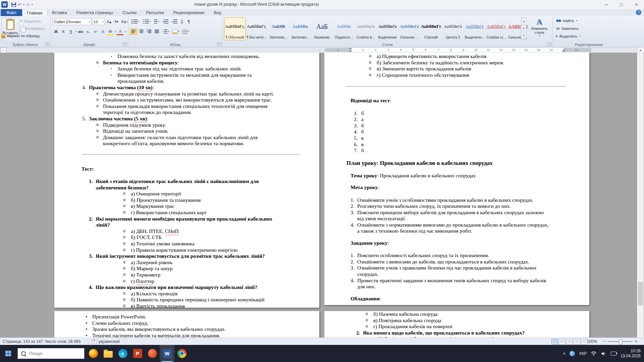 This screenshot has height=362, width=644. I want to click on page-right-next: oб) Наземна кабельна споруда oв) Повітря…, so click(457, 324).